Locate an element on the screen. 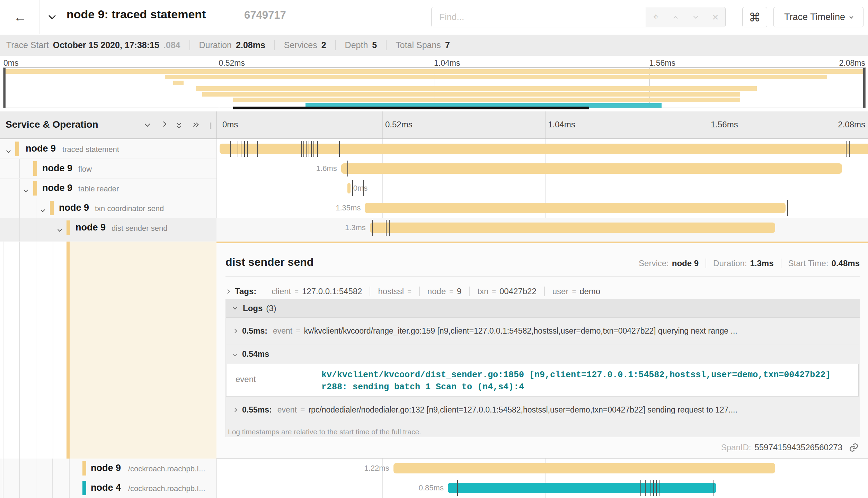  span-timeline-cell: 1.35ms is located at coordinates (542, 208).